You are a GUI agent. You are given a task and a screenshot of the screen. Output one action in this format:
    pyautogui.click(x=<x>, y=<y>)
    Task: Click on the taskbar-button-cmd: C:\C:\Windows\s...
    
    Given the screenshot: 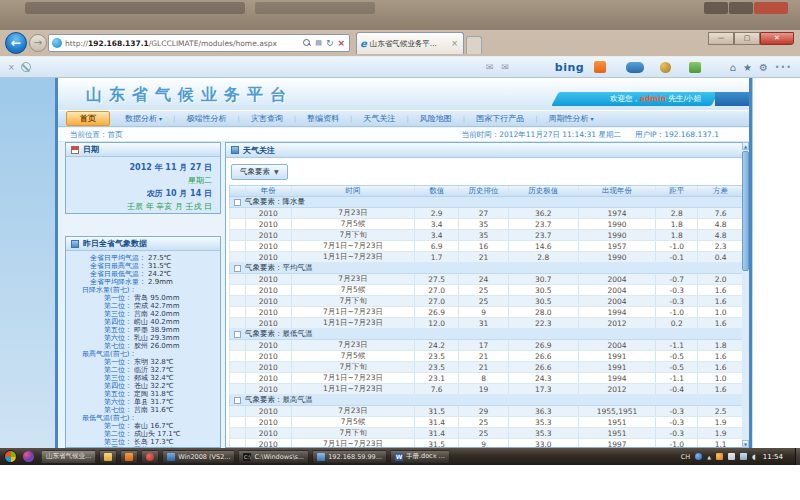 What is the action you would take?
    pyautogui.click(x=274, y=456)
    